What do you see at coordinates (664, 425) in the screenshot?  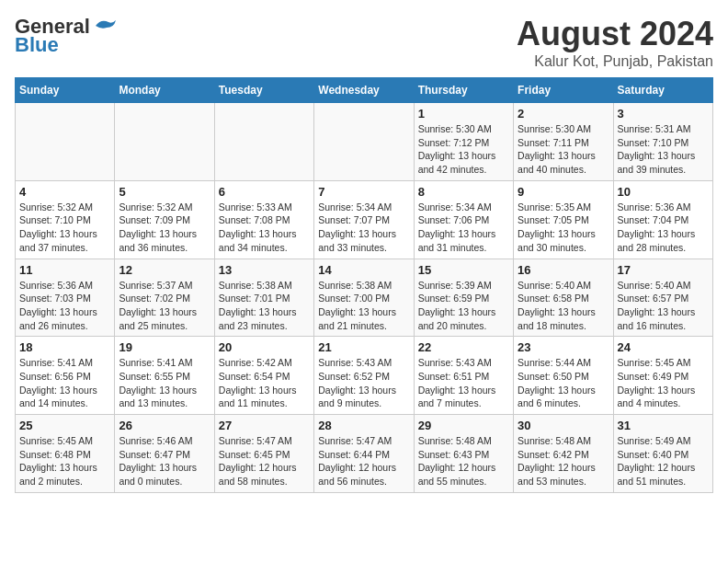 I see `day-number: 31` at bounding box center [664, 425].